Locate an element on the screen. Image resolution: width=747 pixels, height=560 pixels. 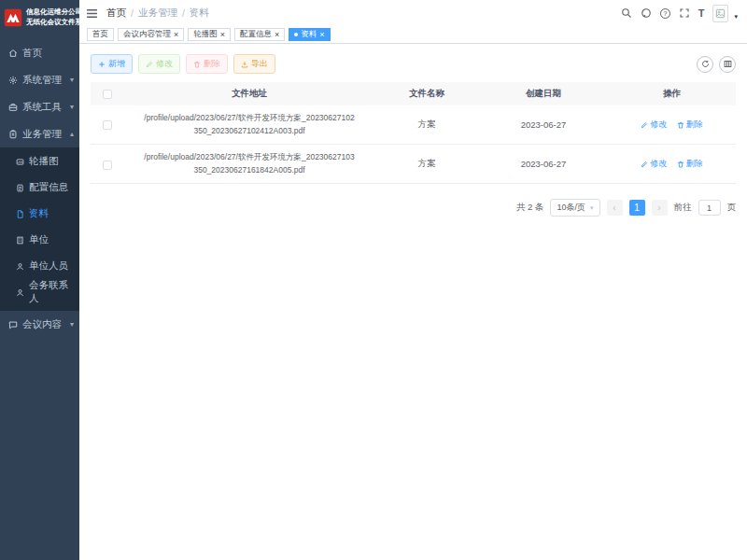
edit-button: 修改 is located at coordinates (159, 63).